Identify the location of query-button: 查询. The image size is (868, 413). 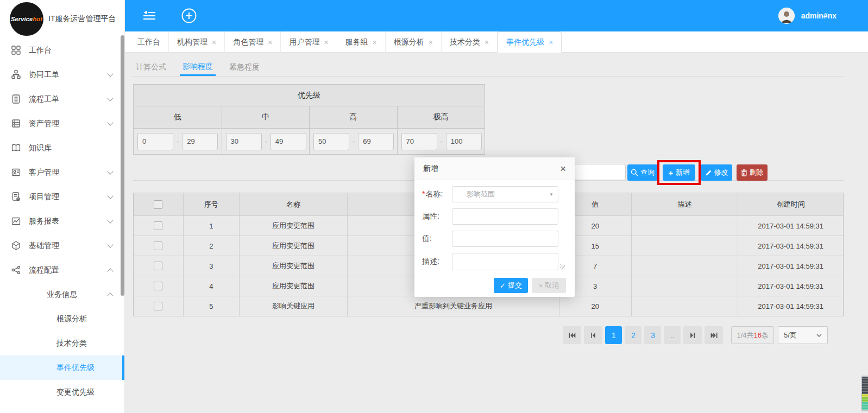
(643, 173).